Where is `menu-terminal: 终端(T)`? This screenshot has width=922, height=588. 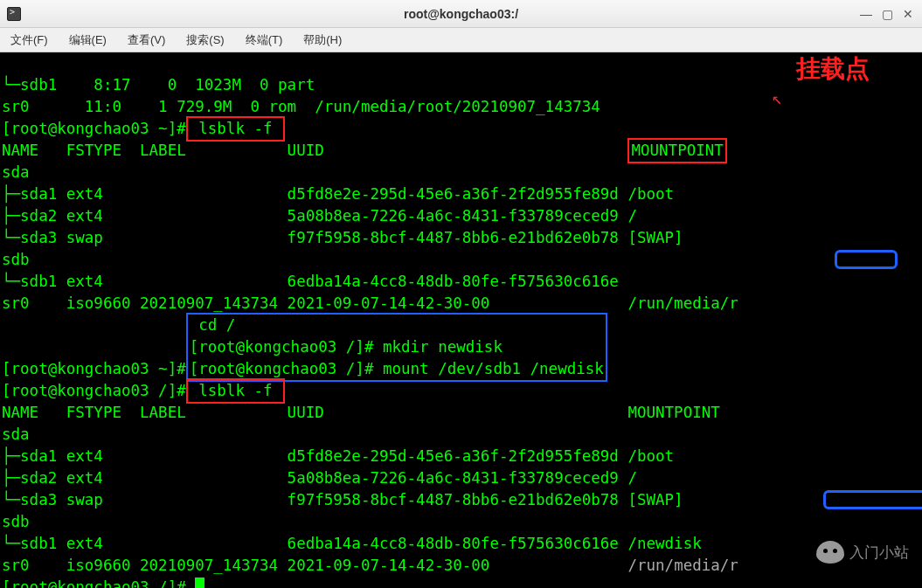 menu-terminal: 终端(T) is located at coordinates (264, 40).